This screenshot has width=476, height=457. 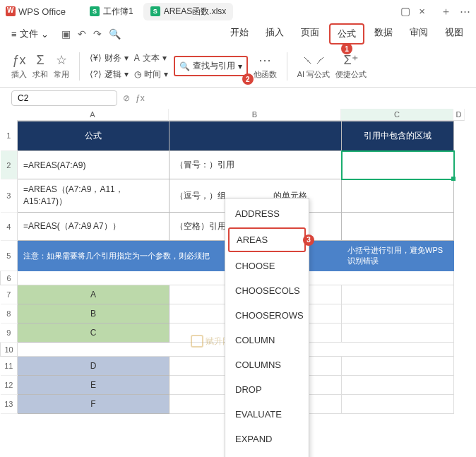 What do you see at coordinates (9, 278) in the screenshot?
I see `row-header: 6` at bounding box center [9, 278].